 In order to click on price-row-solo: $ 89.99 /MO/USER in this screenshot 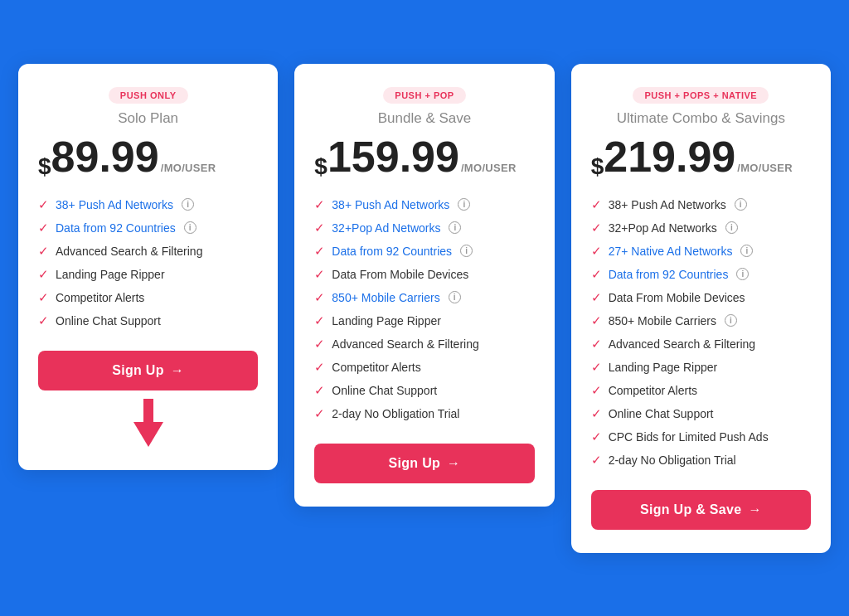, I will do `click(148, 157)`.